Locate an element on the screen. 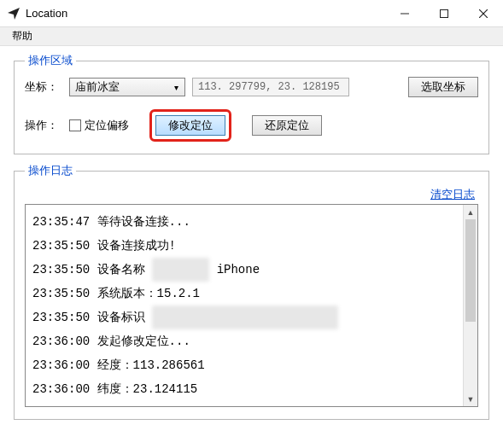 Image resolution: width=503 pixels, height=448 pixels. window-title: Location is located at coordinates (46, 14).